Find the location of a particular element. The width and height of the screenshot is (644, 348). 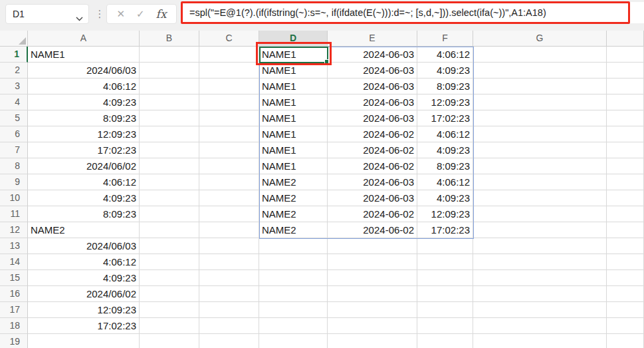

cell-H9 is located at coordinates (625, 182).